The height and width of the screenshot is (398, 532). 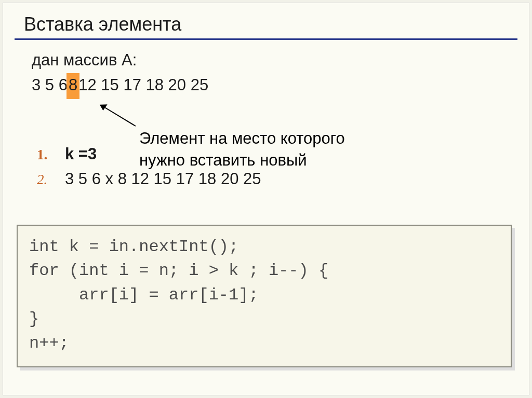 What do you see at coordinates (44, 180) in the screenshot?
I see `list-number-2: 2.` at bounding box center [44, 180].